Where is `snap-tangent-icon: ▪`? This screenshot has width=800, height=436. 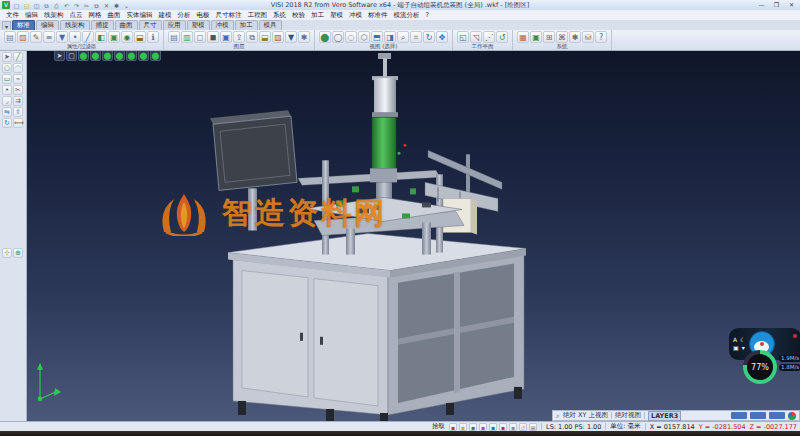 snap-tangent-icon: ▪ is located at coordinates (503, 427).